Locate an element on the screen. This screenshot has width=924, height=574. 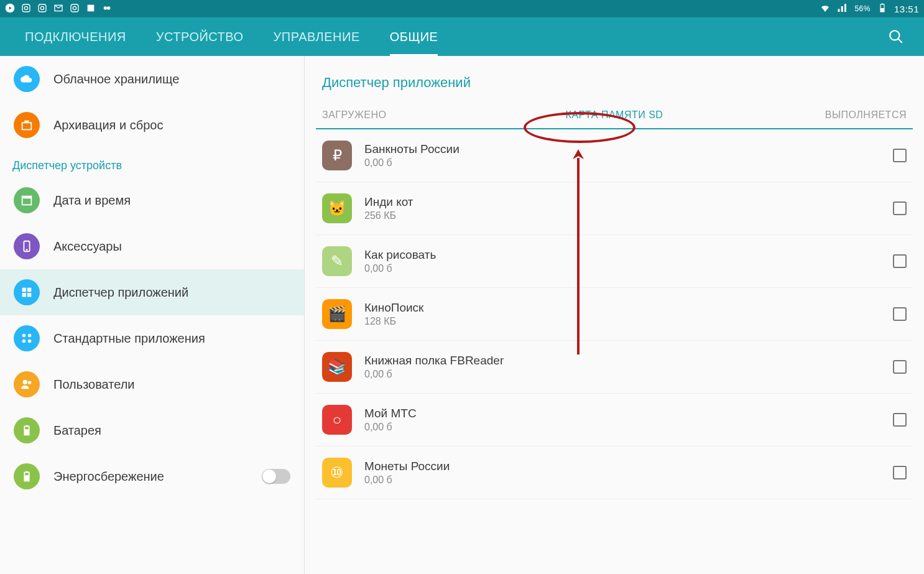
tab-general: ОБЩИЕ is located at coordinates (414, 37).